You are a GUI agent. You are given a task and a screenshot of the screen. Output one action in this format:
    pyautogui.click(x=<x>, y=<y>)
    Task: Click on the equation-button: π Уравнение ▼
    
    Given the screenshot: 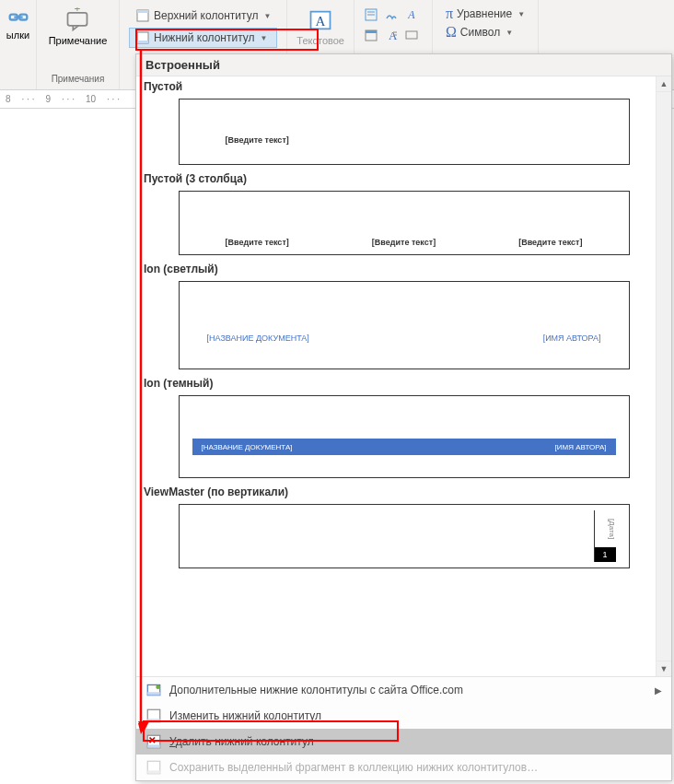 What is the action you would take?
    pyautogui.click(x=485, y=14)
    